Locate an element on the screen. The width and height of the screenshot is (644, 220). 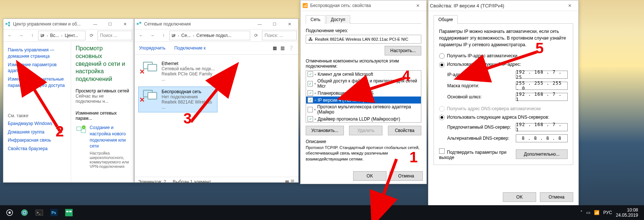
connection-wireless: ✕ Беспроводная сеть Нет подключения Real… is located at coordinates (178, 99).